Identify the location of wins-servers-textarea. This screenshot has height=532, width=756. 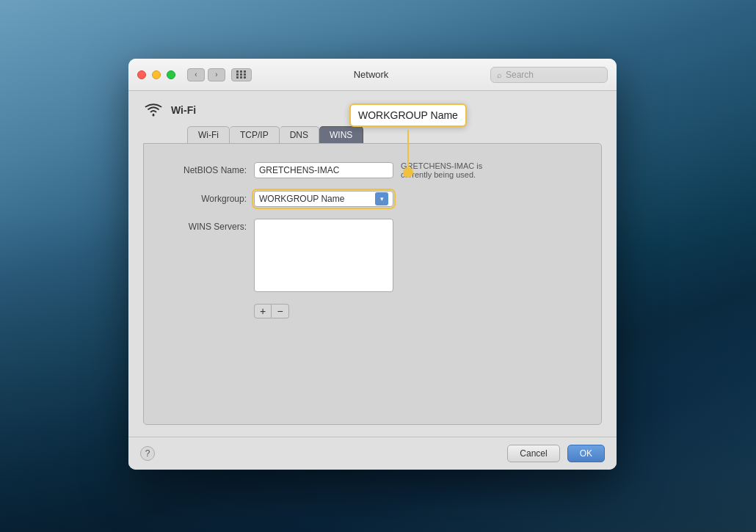
(324, 255).